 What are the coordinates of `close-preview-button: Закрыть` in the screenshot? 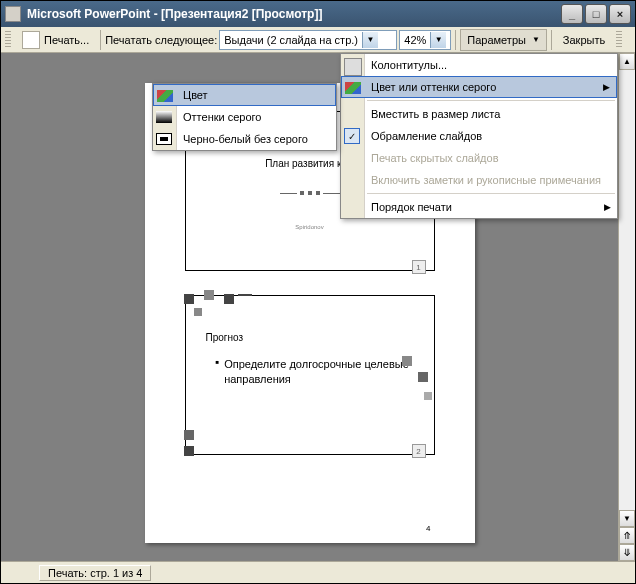 It's located at (584, 40).